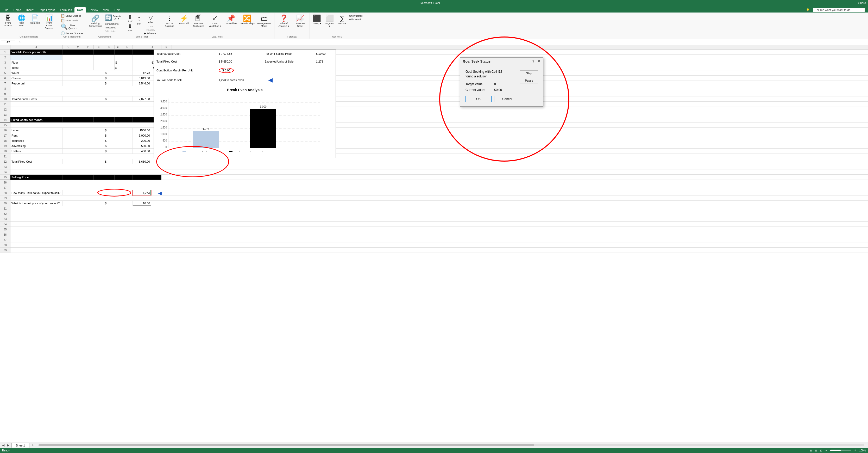 The height and width of the screenshot is (453, 868). Describe the element at coordinates (47, 10) in the screenshot. I see `tab-page-layout: Page Layout` at that location.